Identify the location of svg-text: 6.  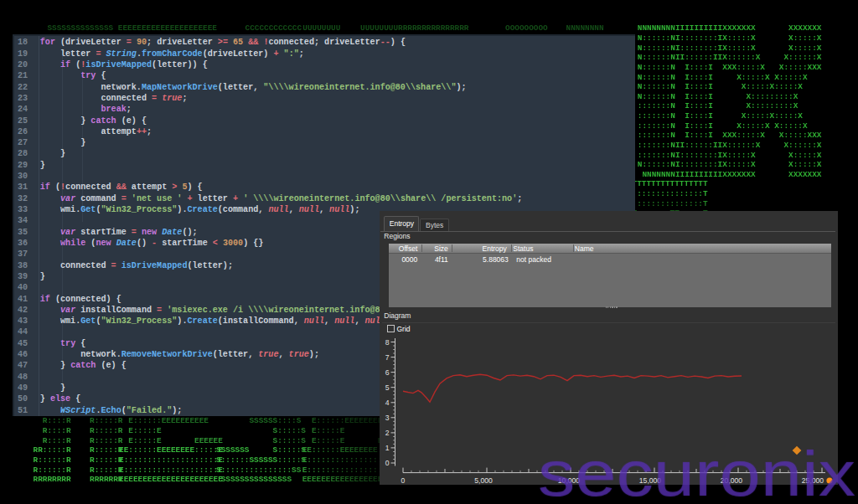
(387, 373).